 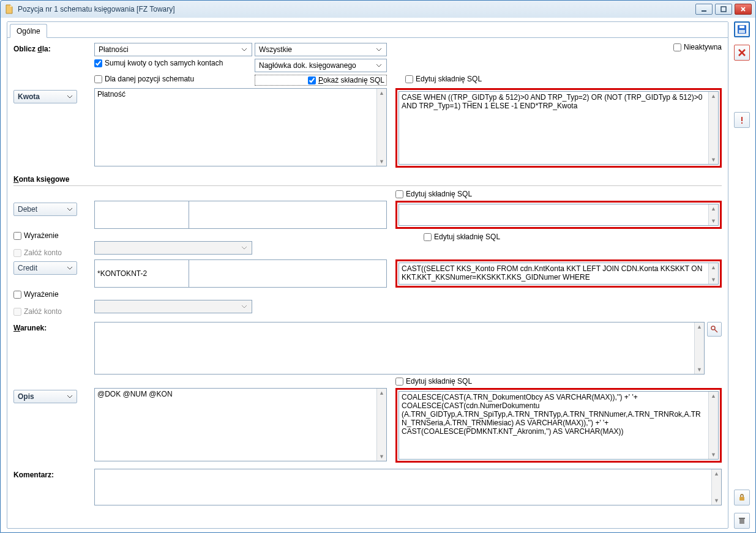 What do you see at coordinates (742, 120) in the screenshot?
I see `alert-button` at bounding box center [742, 120].